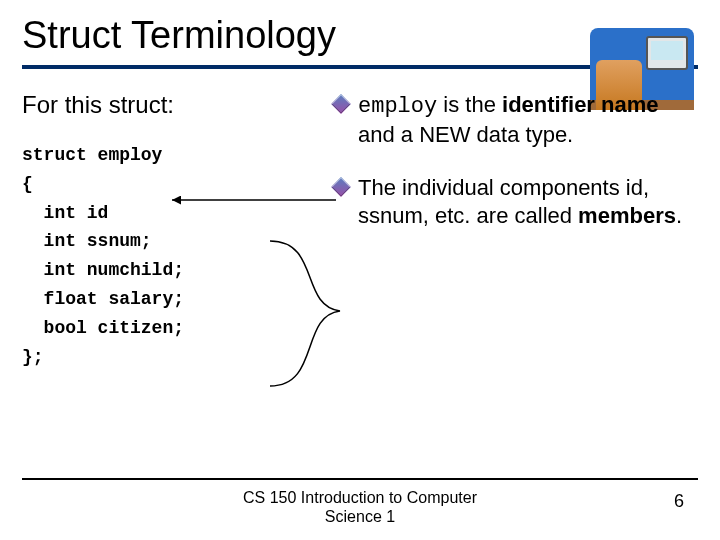  What do you see at coordinates (65, 213) in the screenshot?
I see `code-line: int id` at bounding box center [65, 213].